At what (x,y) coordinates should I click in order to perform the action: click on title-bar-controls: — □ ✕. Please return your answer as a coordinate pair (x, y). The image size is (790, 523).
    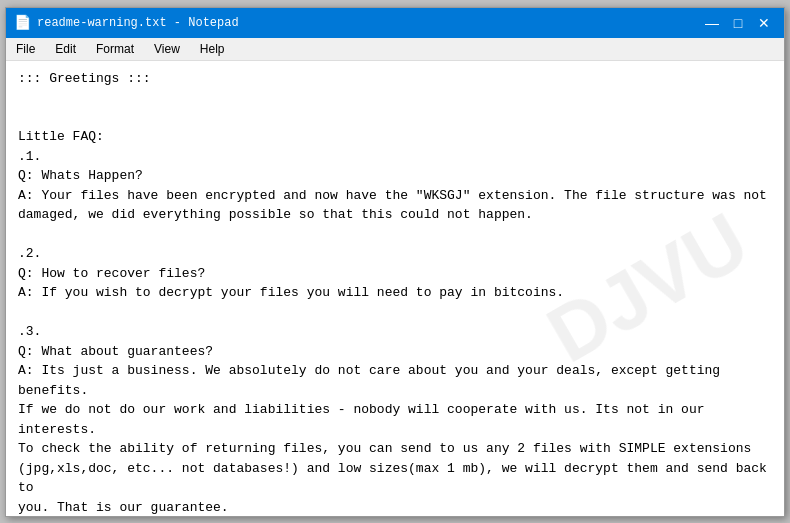
    Looking at the image, I should click on (738, 23).